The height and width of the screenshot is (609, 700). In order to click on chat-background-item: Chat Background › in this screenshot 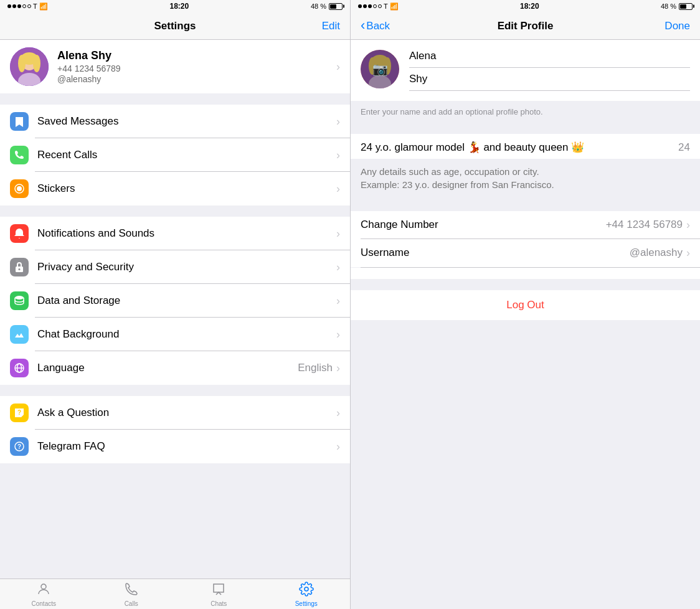, I will do `click(175, 334)`.